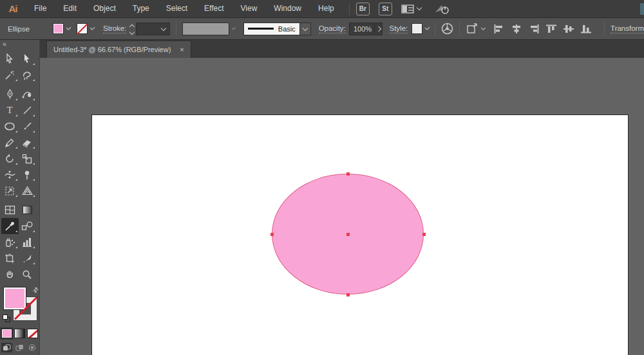 Image resolution: width=644 pixels, height=355 pixels. Describe the element at coordinates (569, 29) in the screenshot. I see `align-middle-v-icon` at that location.